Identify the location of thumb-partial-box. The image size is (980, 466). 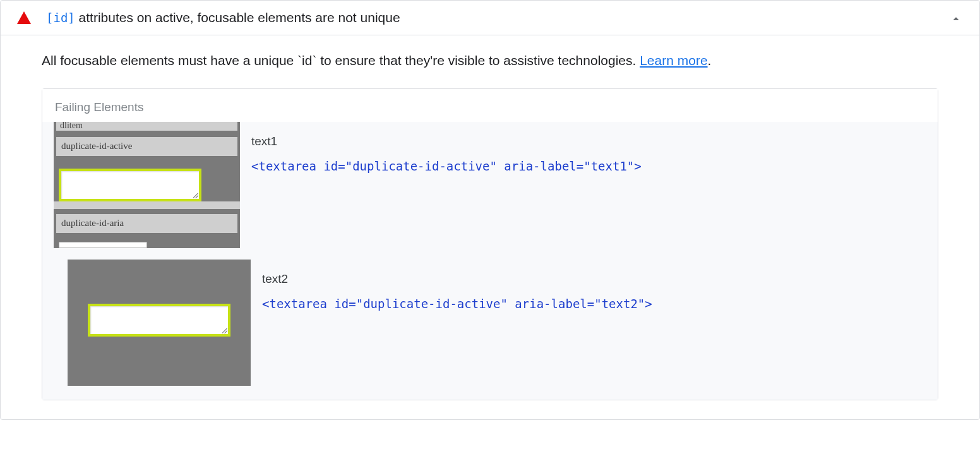
(103, 245).